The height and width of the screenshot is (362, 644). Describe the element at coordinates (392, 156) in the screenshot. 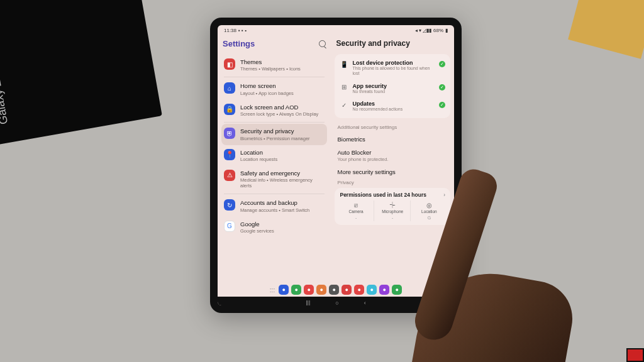

I see `security-row: Auto BlockerYour phone is protected.` at that location.